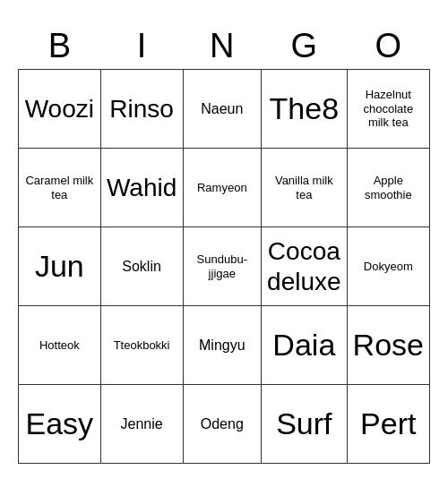 Image resolution: width=448 pixels, height=487 pixels. I want to click on bingo-header-row: BINGO, so click(224, 47).